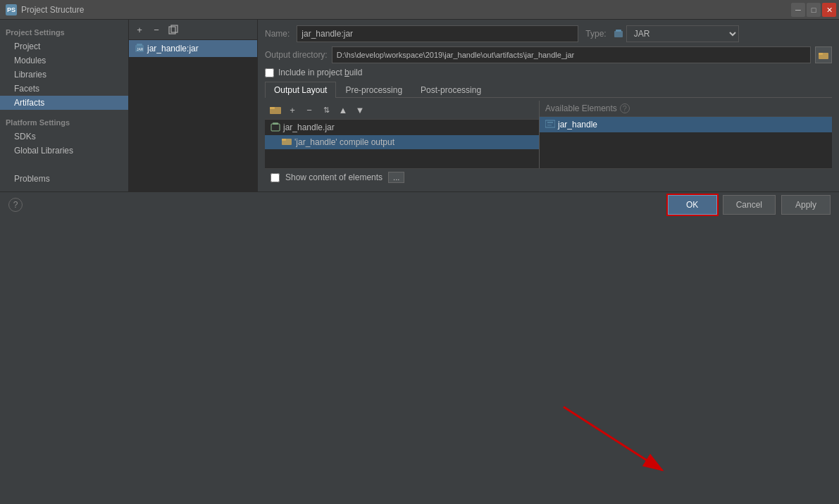  Describe the element at coordinates (64, 103) in the screenshot. I see `sidebar-item-artifacts: Artifacts` at that location.